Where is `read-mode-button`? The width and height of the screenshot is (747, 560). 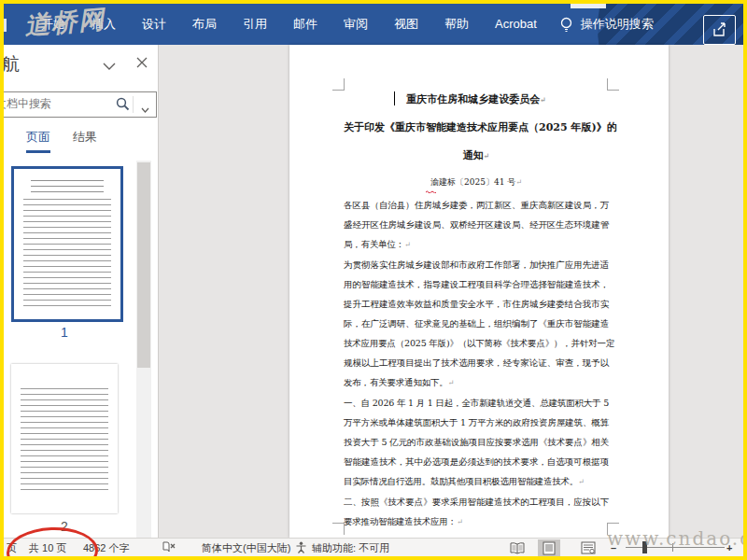 read-mode-button is located at coordinates (517, 548).